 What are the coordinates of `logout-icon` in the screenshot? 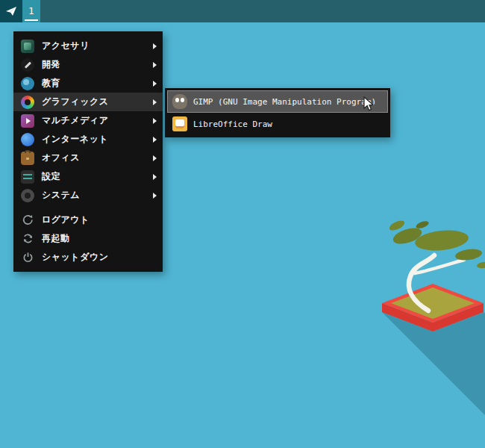 It's located at (28, 220).